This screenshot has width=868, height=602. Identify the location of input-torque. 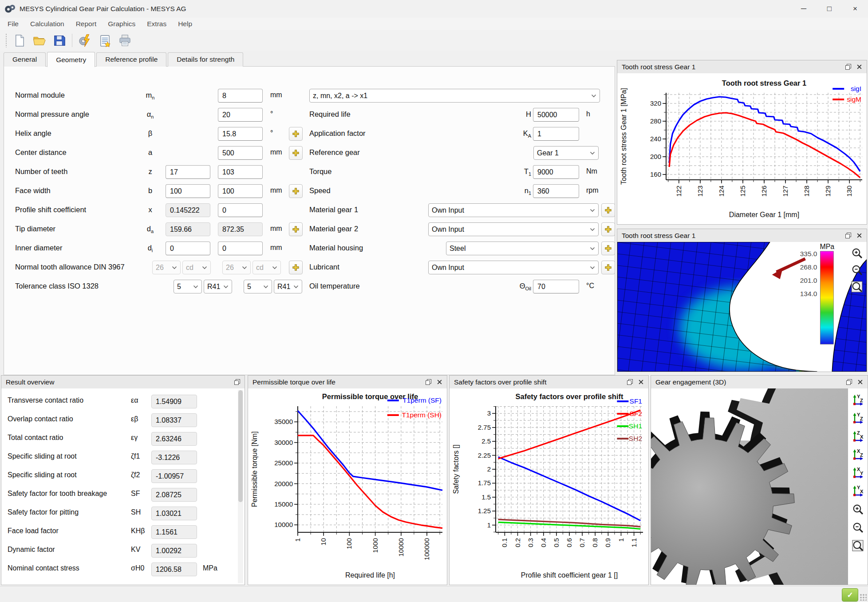
(556, 172).